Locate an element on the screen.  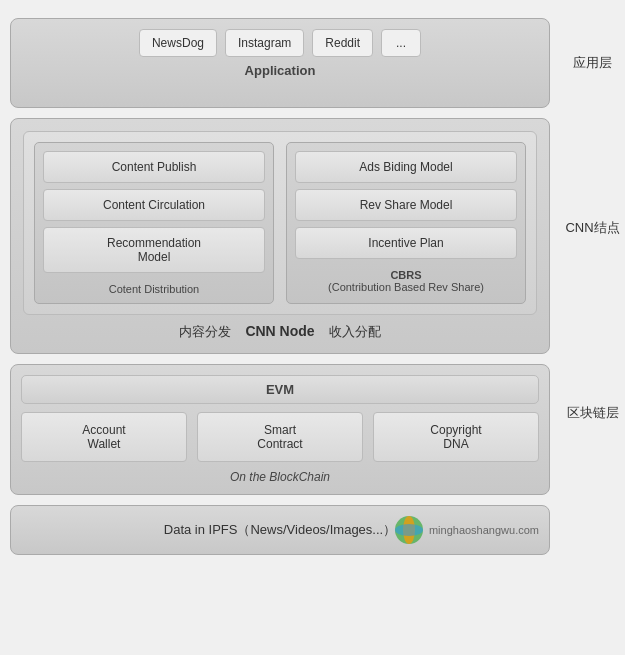
rev-share-model: Rev Share Model is located at coordinates (406, 205).